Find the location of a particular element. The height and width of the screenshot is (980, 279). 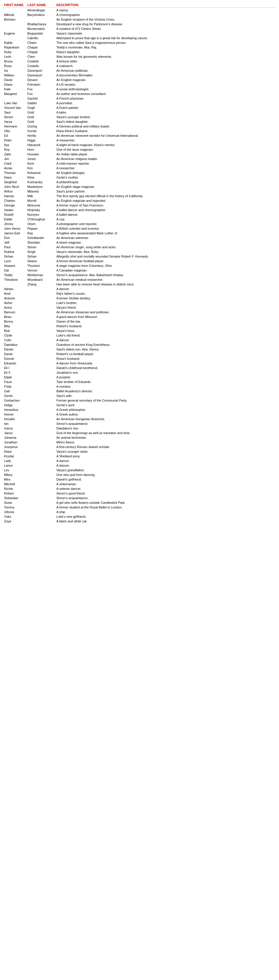

cell-description: A journalist. is located at coordinates (166, 103).